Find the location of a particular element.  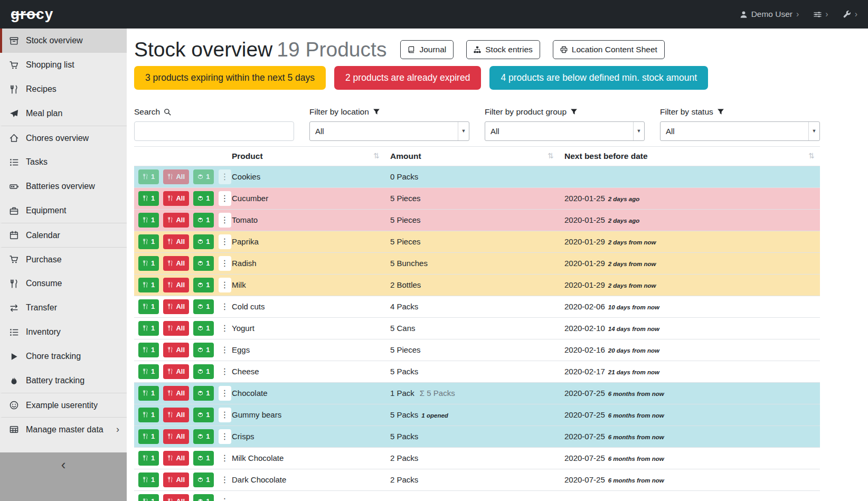

table-row: 1 All 1 ⋮ Cheese 5 Packs 2020-02-1721 da… is located at coordinates (477, 372).